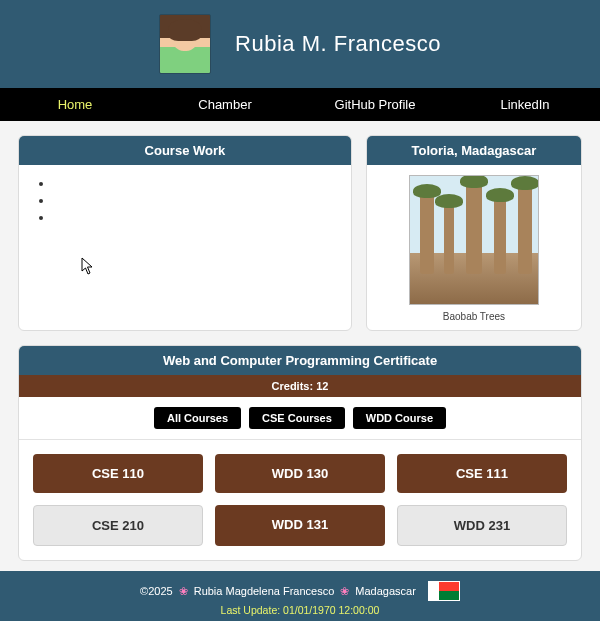 The width and height of the screenshot is (600, 621). What do you see at coordinates (88, 266) in the screenshot?
I see `cursor-icon` at bounding box center [88, 266].